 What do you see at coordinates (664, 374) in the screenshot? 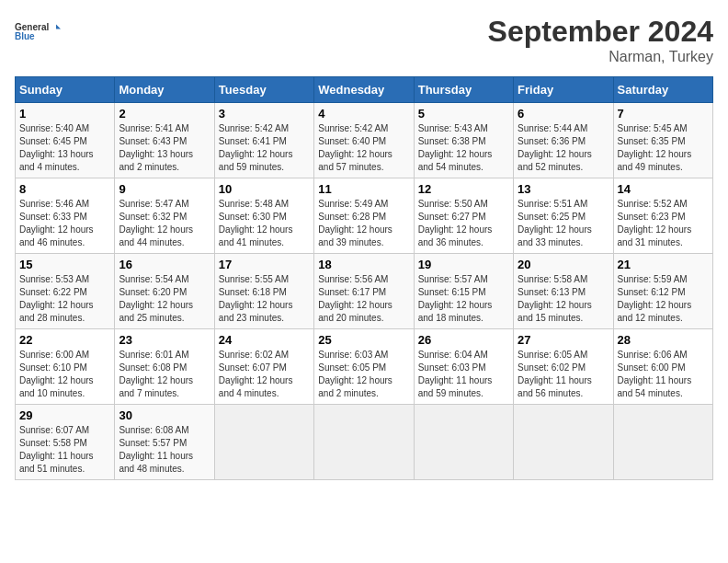
I see `day-info: Sunrise: 6:06 AM Sunset: 6:00 PM Dayligh…` at bounding box center [664, 374].